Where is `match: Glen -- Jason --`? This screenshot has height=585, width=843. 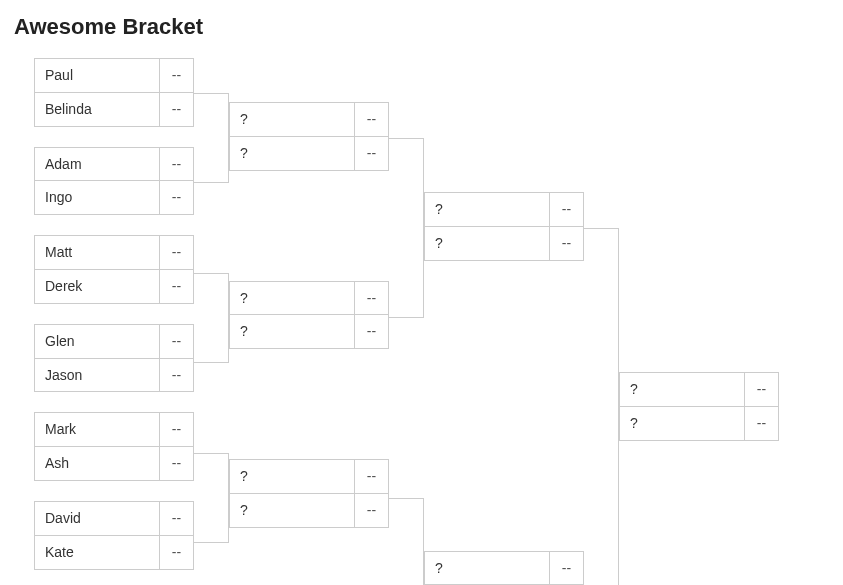 match: Glen -- Jason -- is located at coordinates (114, 358).